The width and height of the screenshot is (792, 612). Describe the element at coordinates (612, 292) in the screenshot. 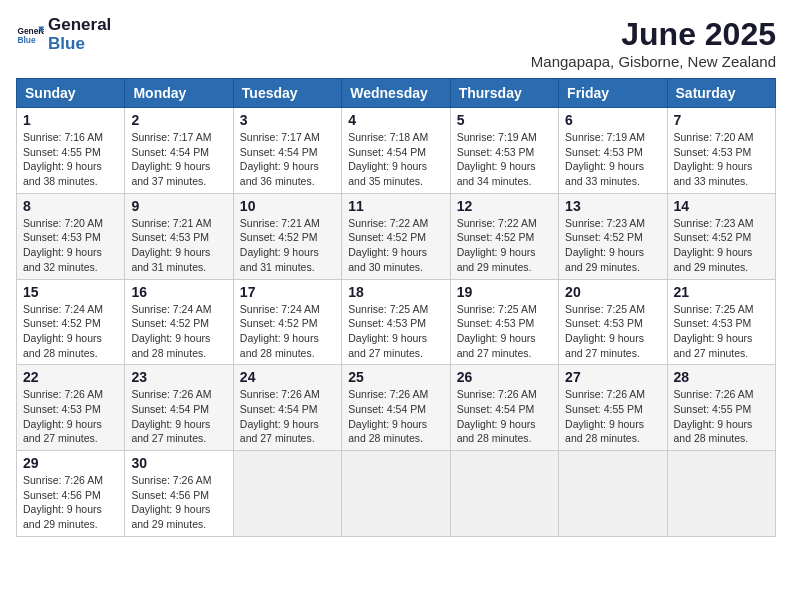

I see `day-number: 20` at that location.